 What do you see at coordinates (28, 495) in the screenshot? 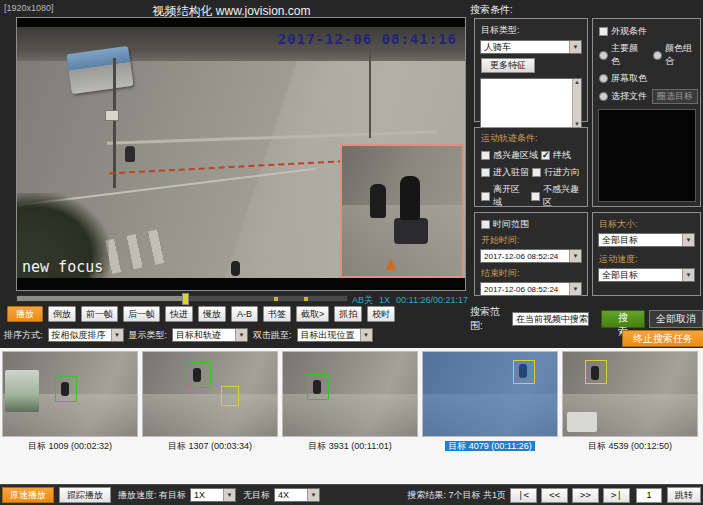
I see `original-speed-play-button: 原速播放` at bounding box center [28, 495].